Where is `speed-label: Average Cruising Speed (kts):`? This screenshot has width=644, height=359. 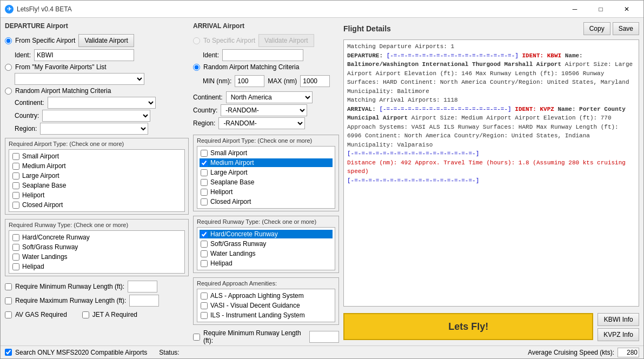
speed-label: Average Cruising Speed (kts): is located at coordinates (571, 353).